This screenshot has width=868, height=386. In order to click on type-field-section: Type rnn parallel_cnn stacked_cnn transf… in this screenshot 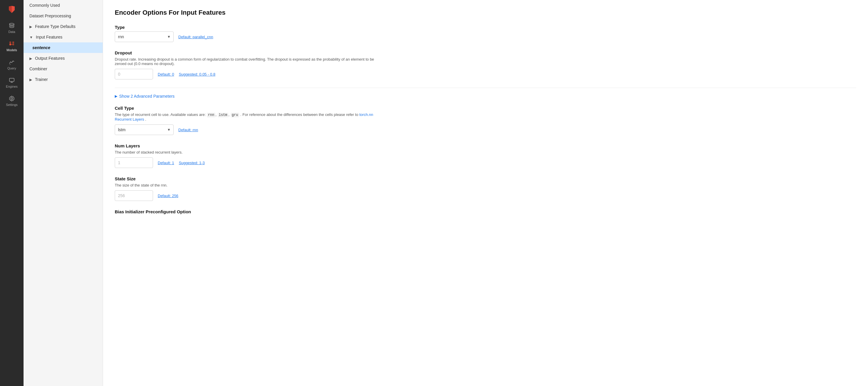, I will do `click(486, 33)`.